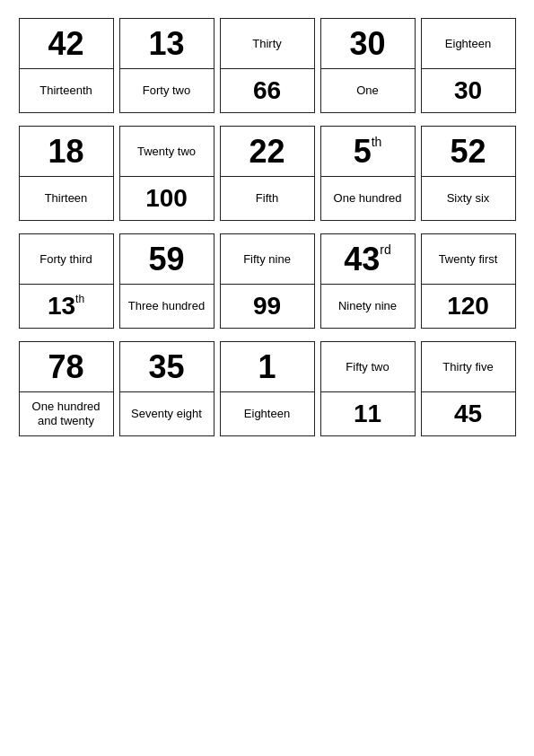 This screenshot has width=534, height=756. I want to click on card-top-value-0-3: 30, so click(367, 44).